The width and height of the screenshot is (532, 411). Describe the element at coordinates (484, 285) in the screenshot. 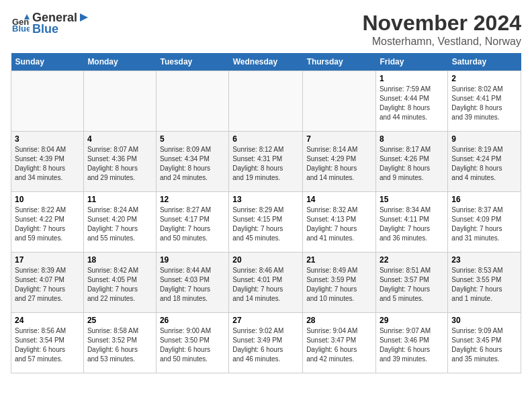

I see `day-info: Sunrise: 8:53 AM Sunset: 3:55 PM Dayligh…` at that location.